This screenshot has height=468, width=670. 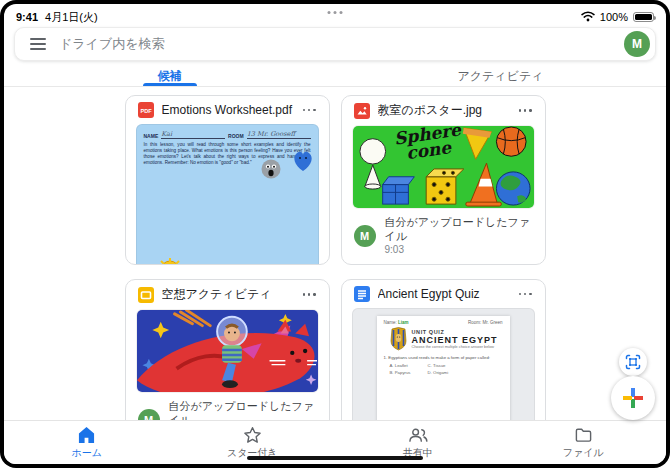 I want to click on account-avatar: M, so click(x=637, y=44).